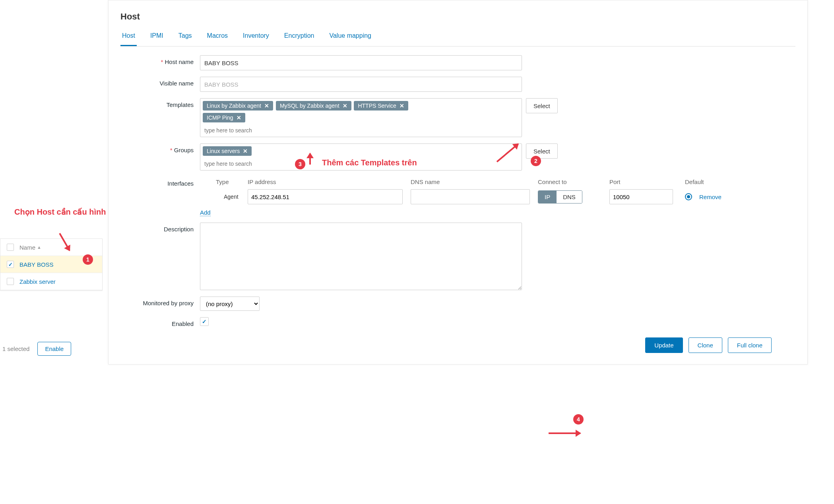 The image size is (834, 504). What do you see at coordinates (60, 212) in the screenshot?
I see `annotation-choose-host: Chọn Host cần cấu hình` at bounding box center [60, 212].